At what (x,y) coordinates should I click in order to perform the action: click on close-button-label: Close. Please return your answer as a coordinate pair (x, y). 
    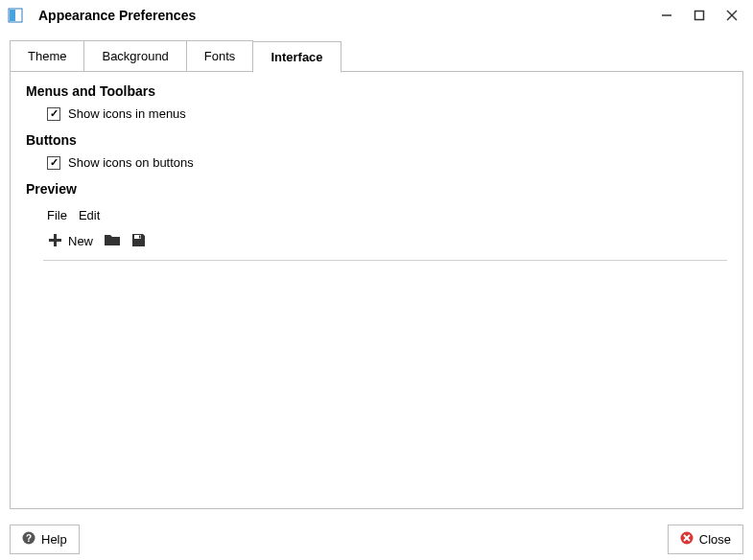
    Looking at the image, I should click on (716, 539).